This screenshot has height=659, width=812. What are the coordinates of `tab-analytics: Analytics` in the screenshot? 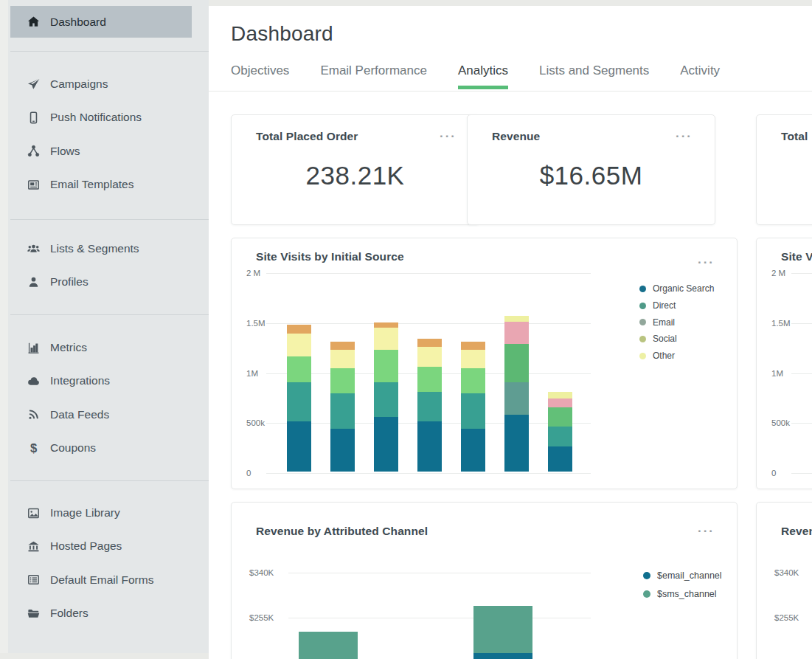 It's located at (483, 77).